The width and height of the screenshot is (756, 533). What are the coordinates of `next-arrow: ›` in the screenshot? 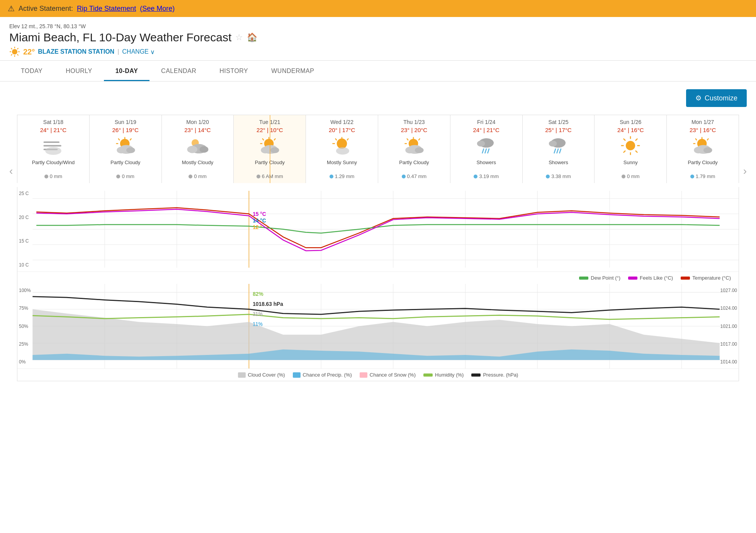 It's located at (743, 171).